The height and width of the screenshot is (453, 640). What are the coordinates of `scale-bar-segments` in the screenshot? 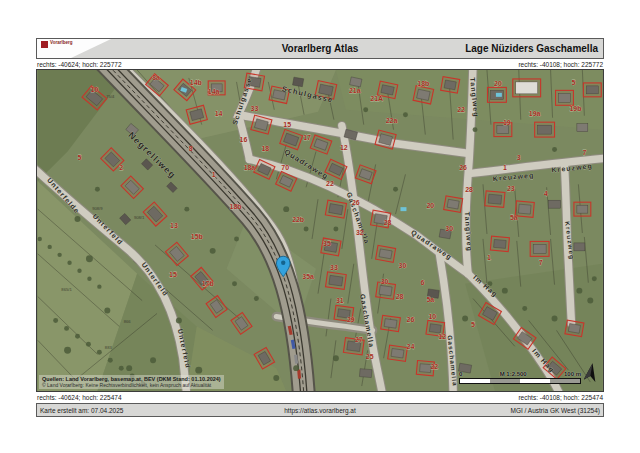 It's located at (520, 381).